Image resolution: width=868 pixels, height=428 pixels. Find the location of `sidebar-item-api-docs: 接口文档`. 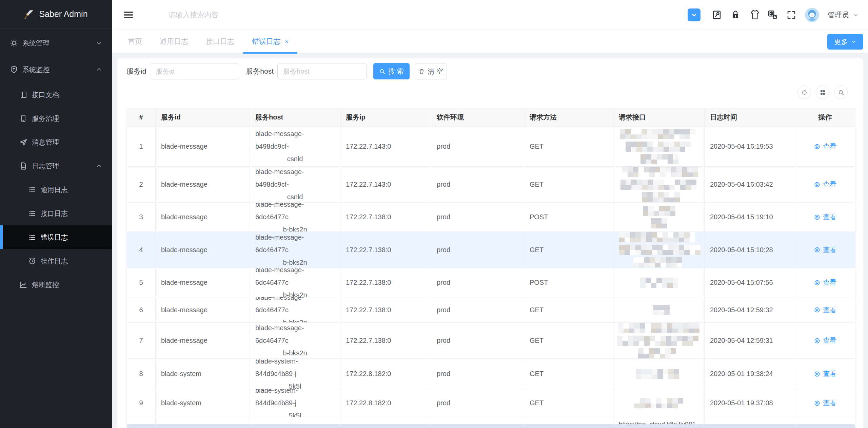

sidebar-item-api-docs: 接口文档 is located at coordinates (56, 95).